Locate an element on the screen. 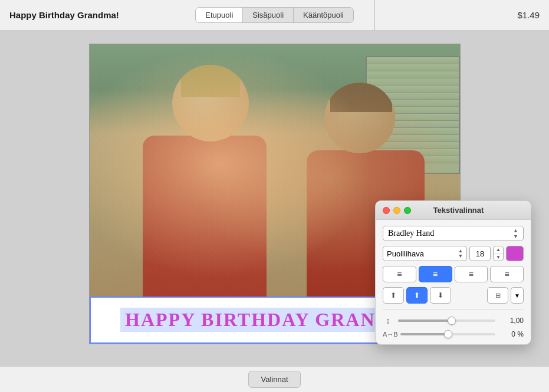 The image size is (549, 392). column-layout-button: ⊞ is located at coordinates (498, 295).